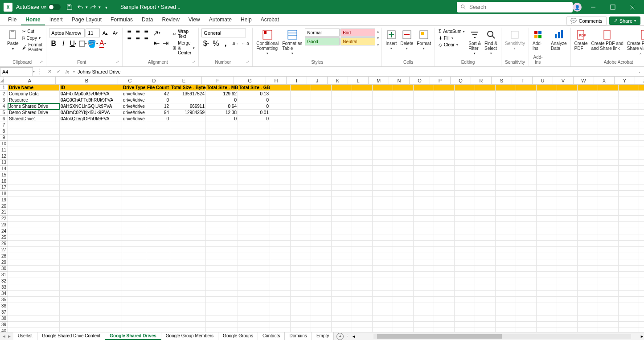 This screenshot has height=340, width=644. Describe the element at coordinates (156, 33) in the screenshot. I see `orientation-button: ↗▾` at that location.